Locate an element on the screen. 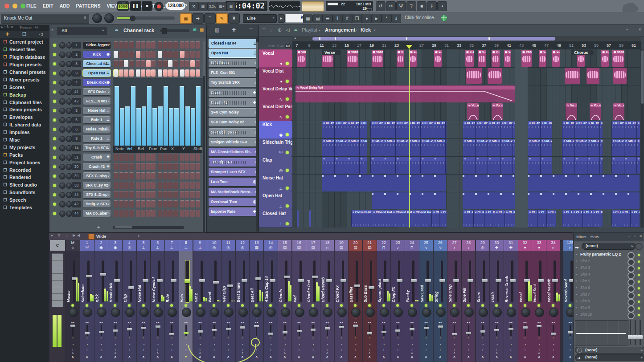  fx-slot-4: ▸Slot 4 is located at coordinates (609, 275).